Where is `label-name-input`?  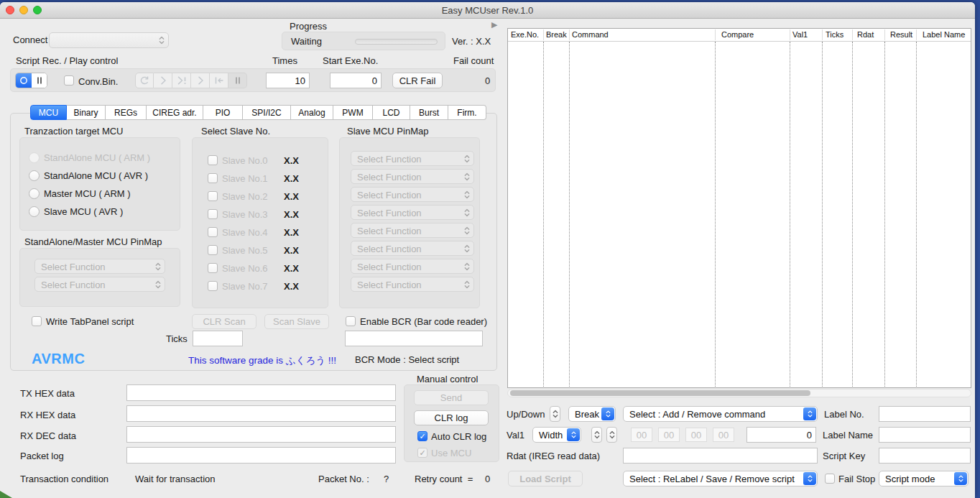
label-name-input is located at coordinates (925, 435).